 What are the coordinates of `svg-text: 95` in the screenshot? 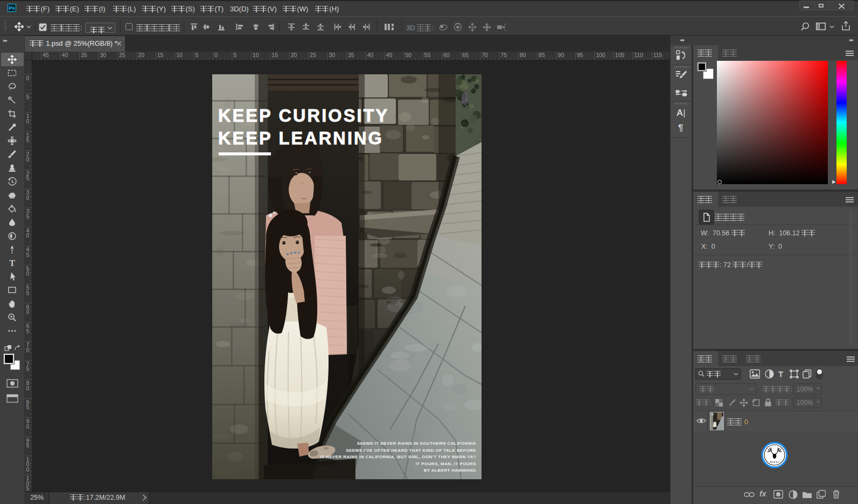 It's located at (580, 55).